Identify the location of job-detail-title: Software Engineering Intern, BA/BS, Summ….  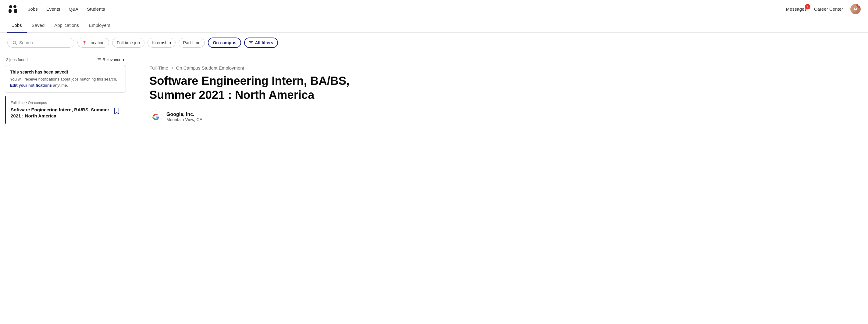
(256, 88).